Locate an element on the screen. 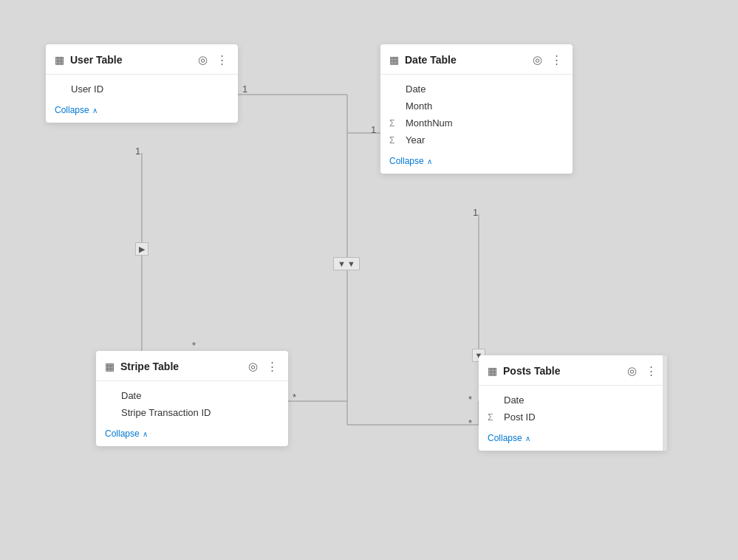 The width and height of the screenshot is (738, 560). user-table-icon: ▦ is located at coordinates (59, 60).